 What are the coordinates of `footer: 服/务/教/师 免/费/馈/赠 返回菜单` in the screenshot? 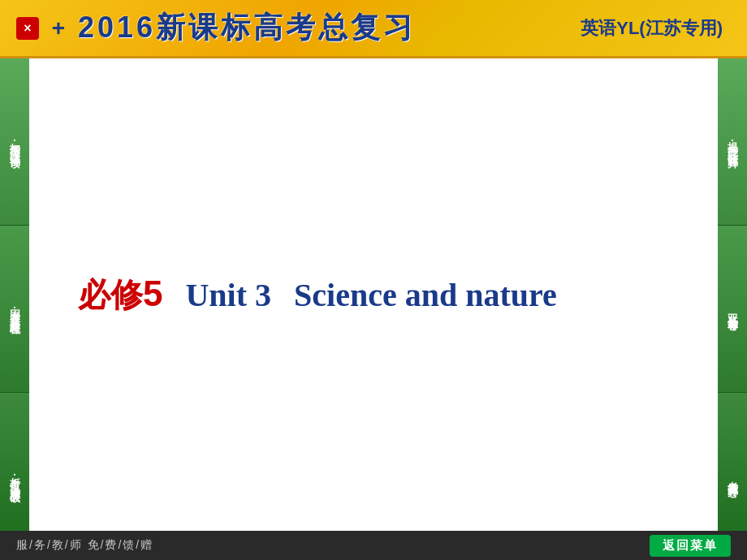 It's located at (374, 545).